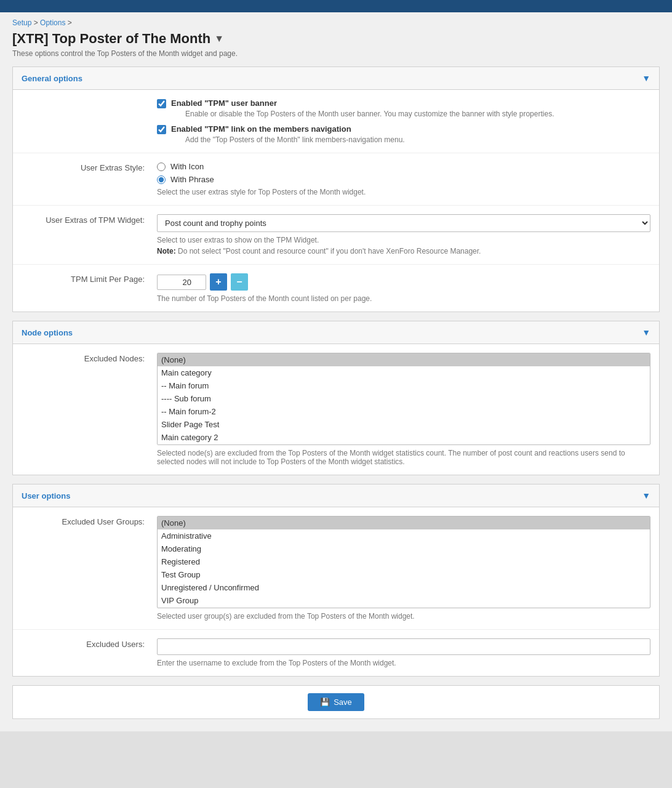 The width and height of the screenshot is (672, 788). What do you see at coordinates (404, 235) in the screenshot?
I see `user-extras-widget-content: Post count and trophy points Post count …` at bounding box center [404, 235].